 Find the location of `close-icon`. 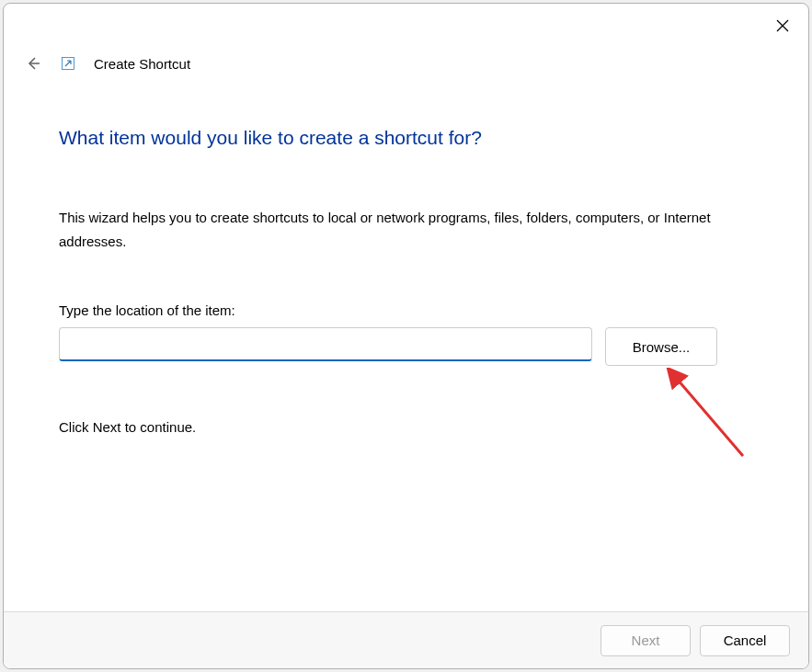

close-icon is located at coordinates (783, 26).